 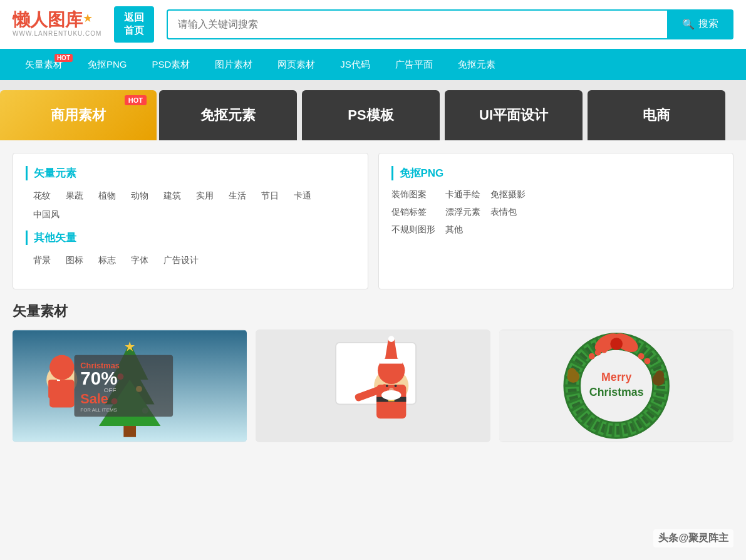 I want to click on link-other: 其他, so click(x=463, y=230).